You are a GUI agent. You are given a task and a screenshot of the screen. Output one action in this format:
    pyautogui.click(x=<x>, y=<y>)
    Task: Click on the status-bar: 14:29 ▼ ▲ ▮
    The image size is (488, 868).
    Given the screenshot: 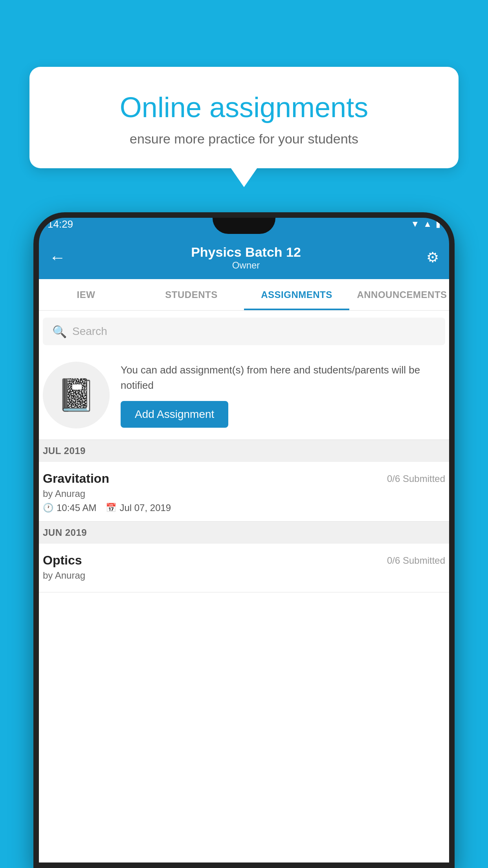 What is the action you would take?
    pyautogui.click(x=244, y=224)
    